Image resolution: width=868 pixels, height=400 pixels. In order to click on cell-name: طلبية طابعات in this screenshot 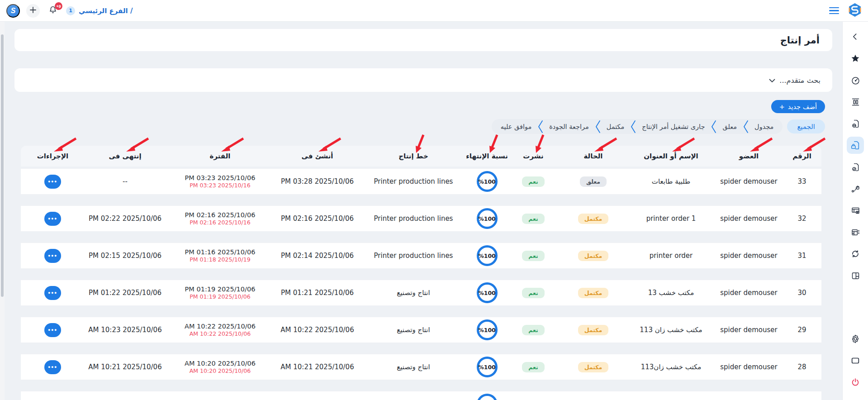, I will do `click(671, 181)`.